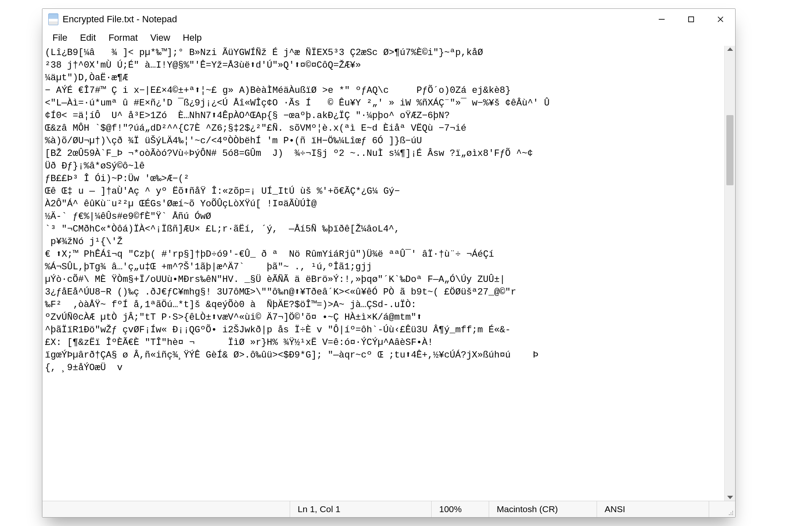  Describe the element at coordinates (120, 19) in the screenshot. I see `window-title: Encrypted File.txt - Notepad` at that location.